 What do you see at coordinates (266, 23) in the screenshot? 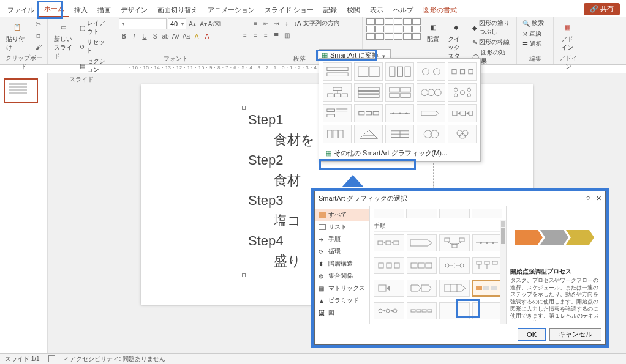
I see `indent-dec-icon: ⇤` at bounding box center [266, 23].